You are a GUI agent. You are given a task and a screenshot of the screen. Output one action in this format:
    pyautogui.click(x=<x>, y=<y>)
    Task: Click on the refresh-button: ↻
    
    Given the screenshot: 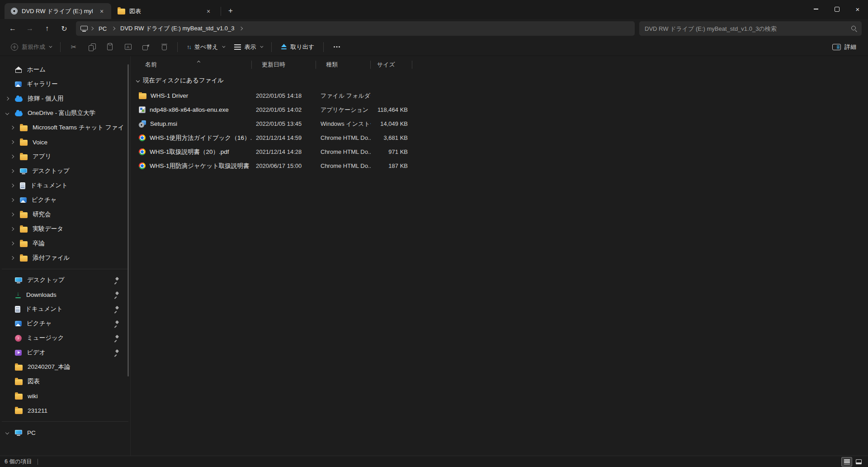 What is the action you would take?
    pyautogui.click(x=64, y=29)
    